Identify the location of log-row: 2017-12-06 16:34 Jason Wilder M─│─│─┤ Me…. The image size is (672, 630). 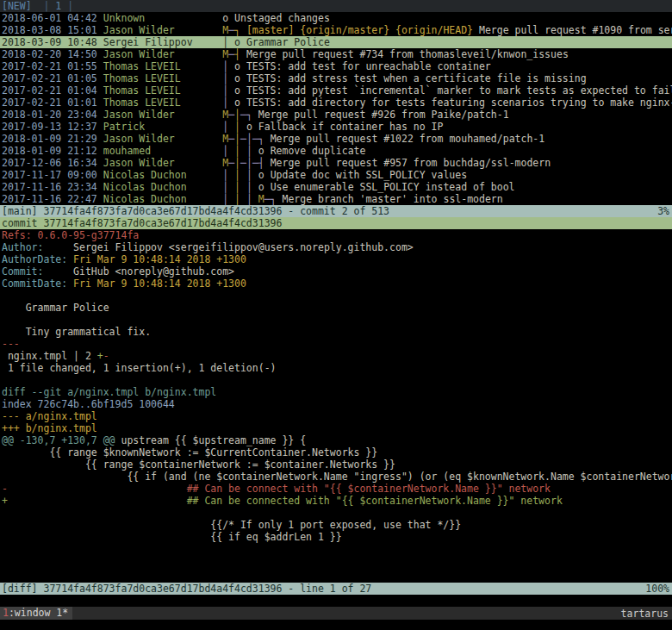
(336, 163).